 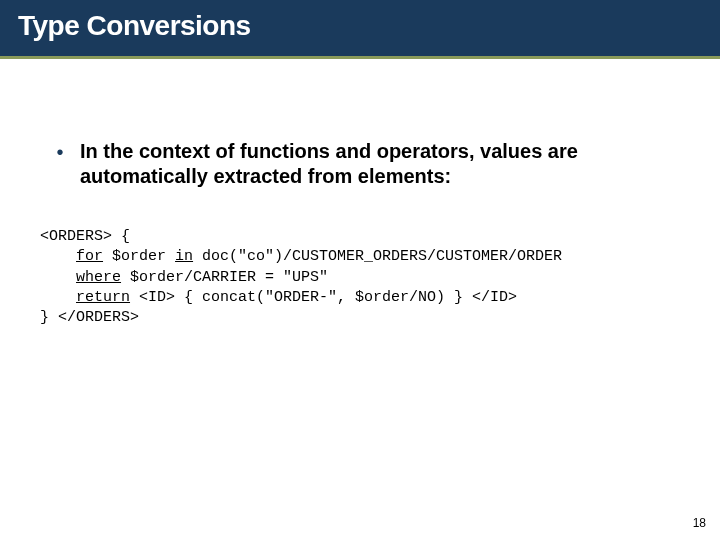 What do you see at coordinates (90, 318) in the screenshot?
I see `code-line-5: } </ORDERS>` at bounding box center [90, 318].